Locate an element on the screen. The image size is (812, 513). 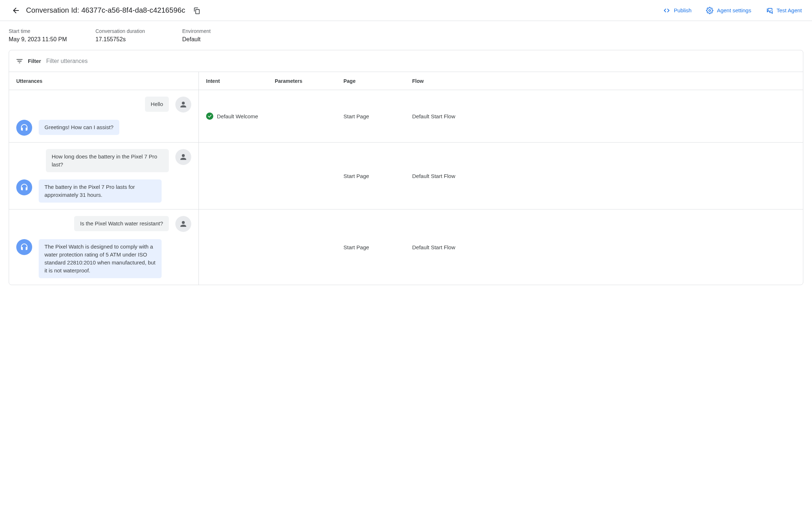
publish-button: Publish is located at coordinates (678, 10).